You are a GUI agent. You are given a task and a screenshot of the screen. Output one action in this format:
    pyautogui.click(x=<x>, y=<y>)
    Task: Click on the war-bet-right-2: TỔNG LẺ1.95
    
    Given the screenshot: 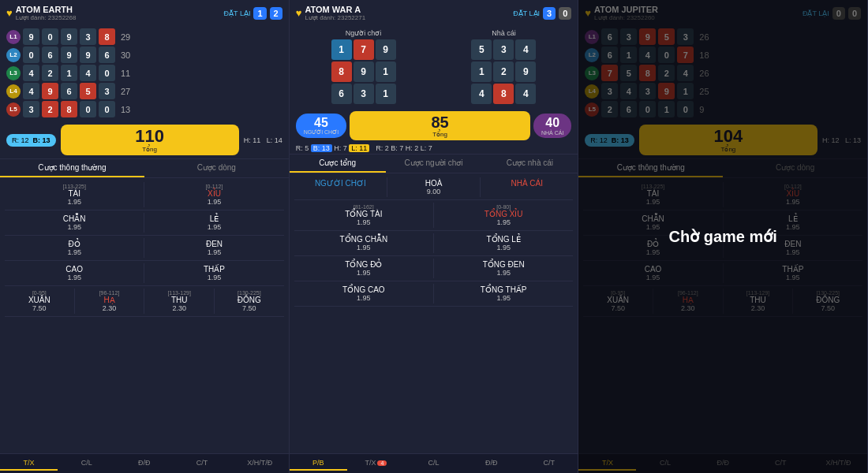 What is the action you would take?
    pyautogui.click(x=503, y=243)
    